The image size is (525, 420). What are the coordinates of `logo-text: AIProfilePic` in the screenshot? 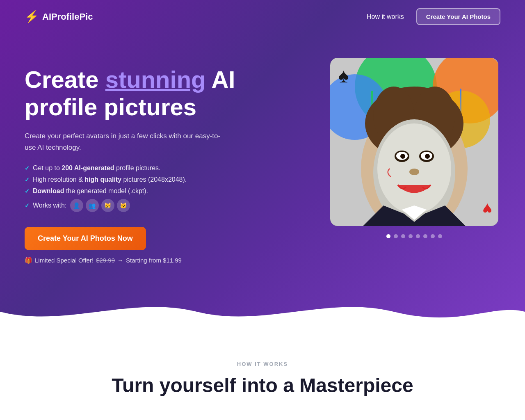 It's located at (67, 17).